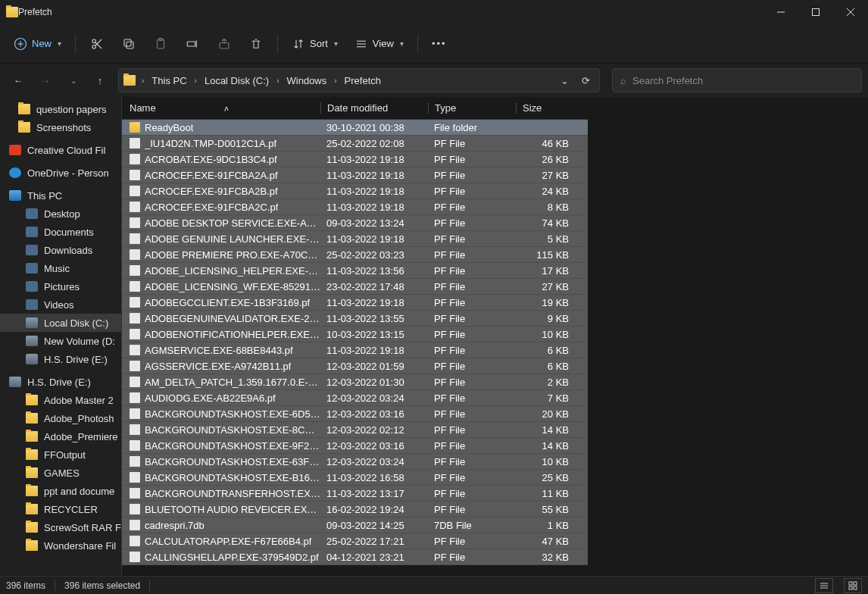 The image size is (868, 594). What do you see at coordinates (354, 335) in the screenshot?
I see `file-row: ADOBENOTIFICATIONHELPER.EXE-25CC...10-03…` at bounding box center [354, 335].